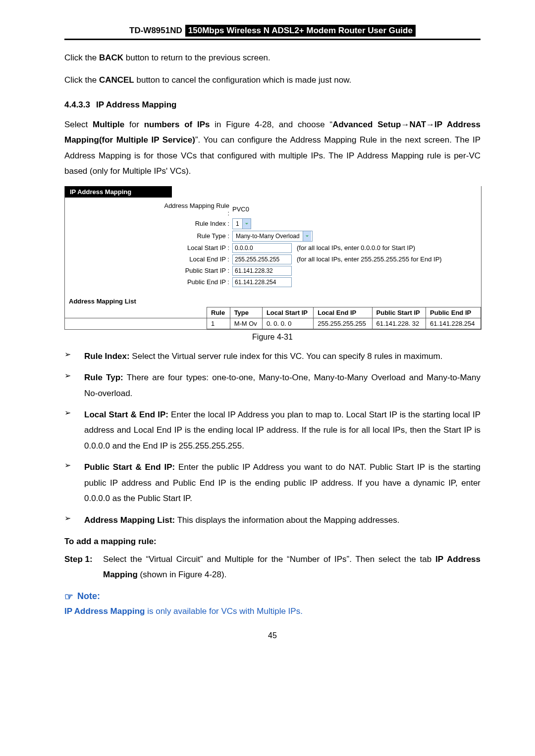  Describe the element at coordinates (84, 567) in the screenshot. I see `step-label: Step 1:` at that location.